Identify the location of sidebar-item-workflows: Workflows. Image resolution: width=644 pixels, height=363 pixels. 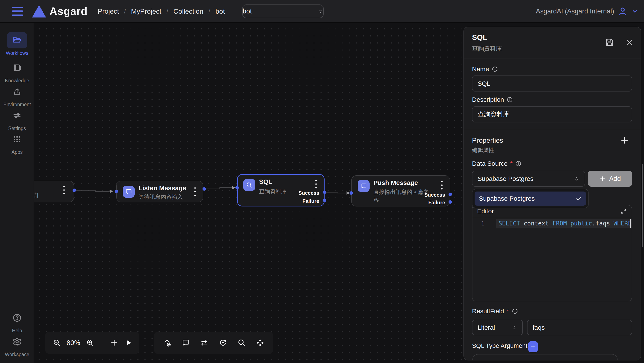
(17, 44).